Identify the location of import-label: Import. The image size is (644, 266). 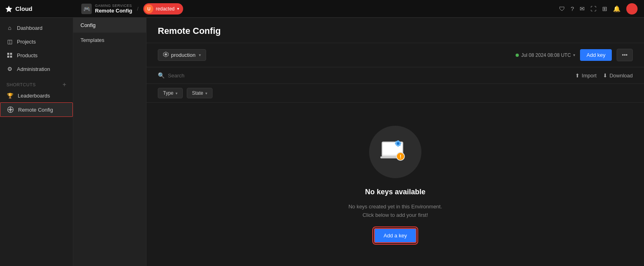
(589, 76).